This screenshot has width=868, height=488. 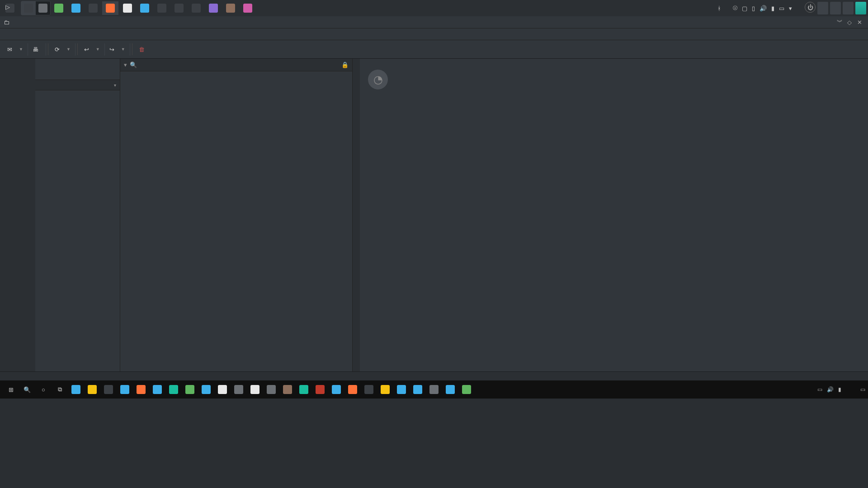 I want to click on print-button: 🖶, so click(x=37, y=50).